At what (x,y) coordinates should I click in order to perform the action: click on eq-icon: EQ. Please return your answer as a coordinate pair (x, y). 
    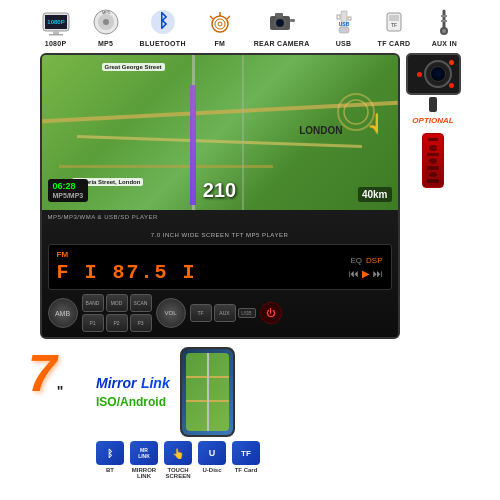
    Looking at the image, I should click on (356, 260).